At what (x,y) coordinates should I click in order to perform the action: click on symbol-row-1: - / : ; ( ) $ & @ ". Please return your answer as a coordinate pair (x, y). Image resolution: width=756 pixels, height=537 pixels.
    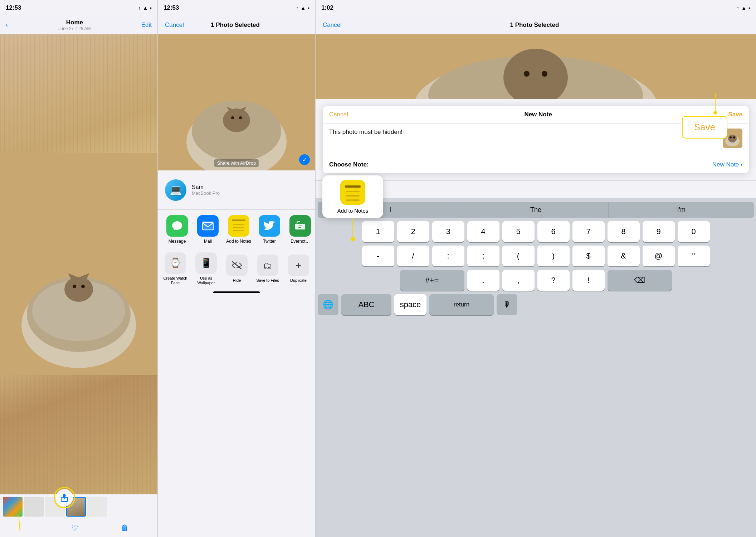
    Looking at the image, I should click on (536, 256).